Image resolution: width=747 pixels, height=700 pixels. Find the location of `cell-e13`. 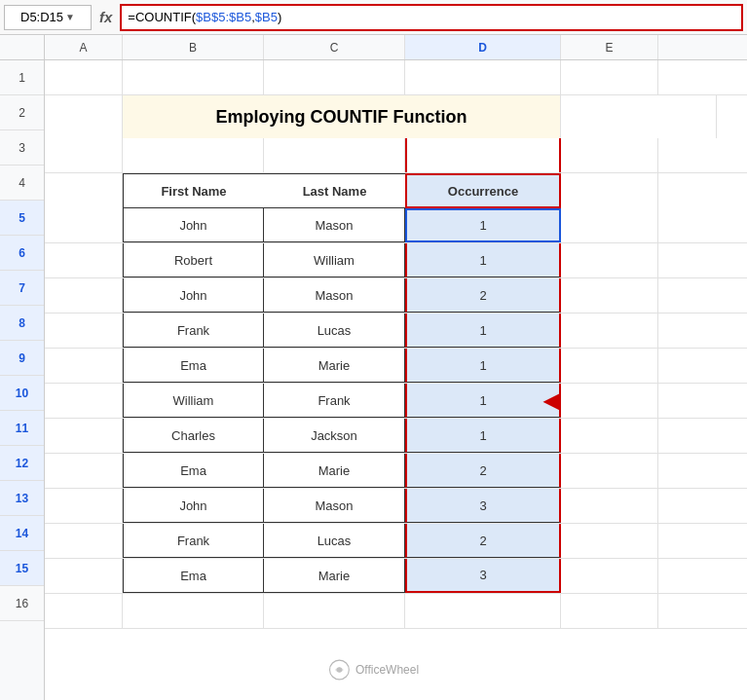

cell-e13 is located at coordinates (610, 506).